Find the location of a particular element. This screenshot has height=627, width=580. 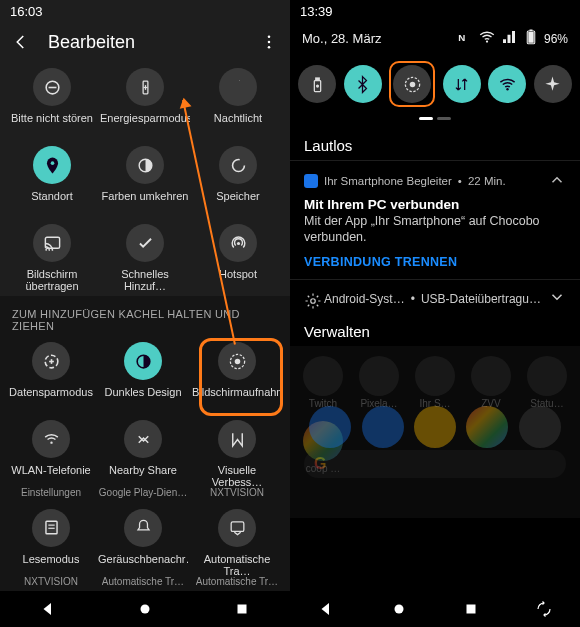

qs-data-button is located at coordinates (462, 84).